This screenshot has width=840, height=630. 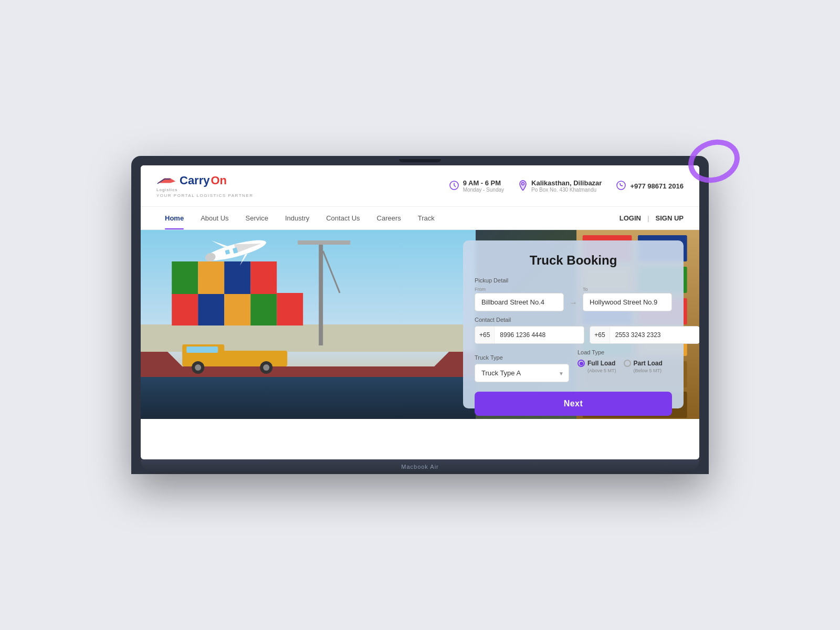 I want to click on full-load-radio, so click(x=581, y=363).